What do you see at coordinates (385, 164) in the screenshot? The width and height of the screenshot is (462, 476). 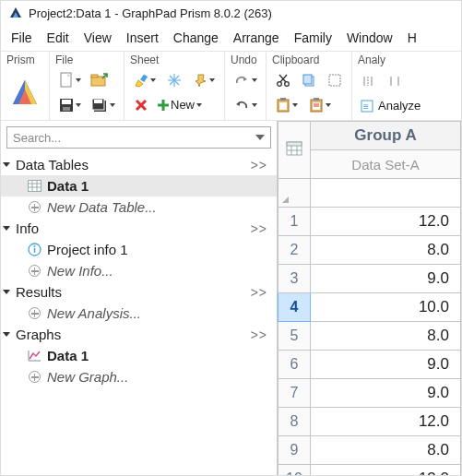 I see `column-sub-header: Data Set-A` at bounding box center [385, 164].